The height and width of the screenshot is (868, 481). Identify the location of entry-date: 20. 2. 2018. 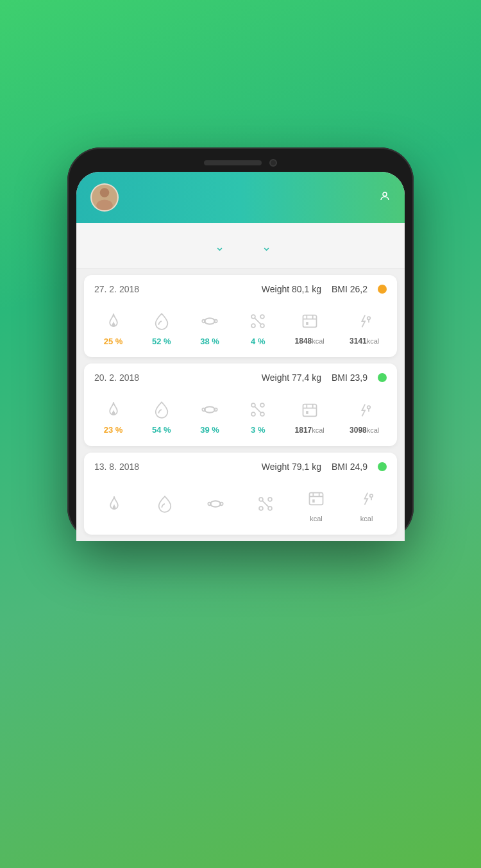
(176, 378).